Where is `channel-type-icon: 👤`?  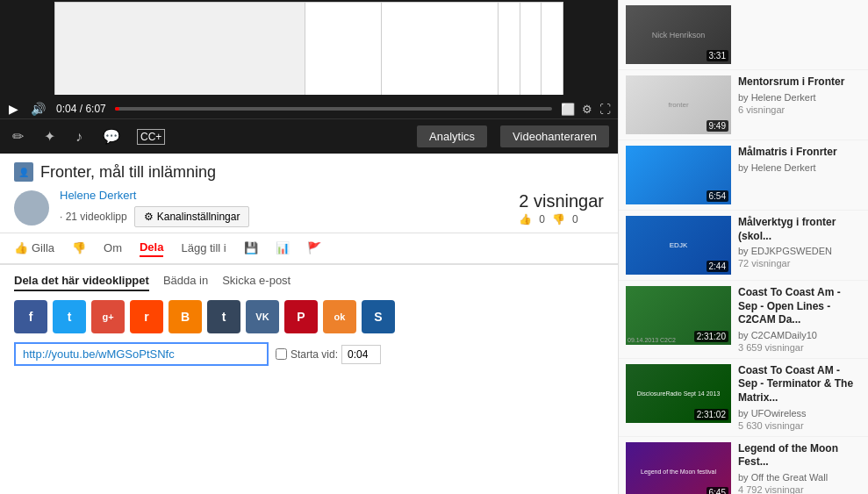
channel-type-icon: 👤 is located at coordinates (24, 172).